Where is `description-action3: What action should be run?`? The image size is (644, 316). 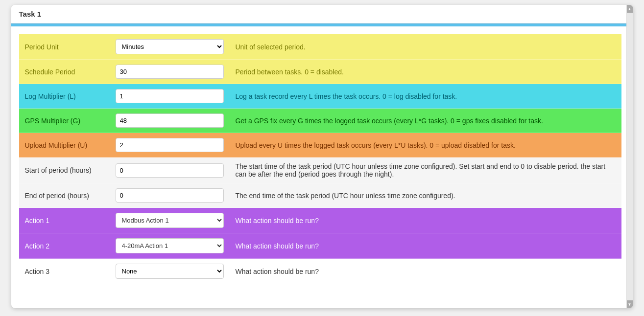 description-action3: What action should be run? is located at coordinates (426, 271).